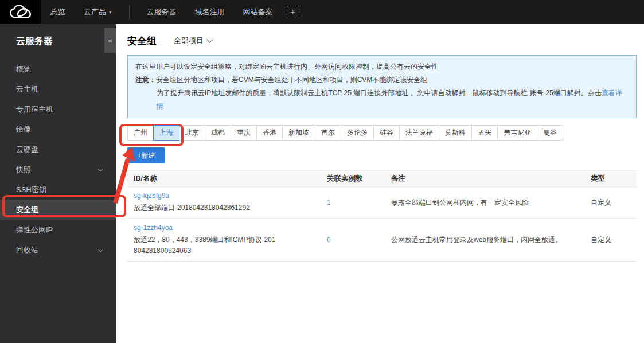  What do you see at coordinates (28, 250) in the screenshot?
I see `sidebar-item-label: 回收站` at bounding box center [28, 250].